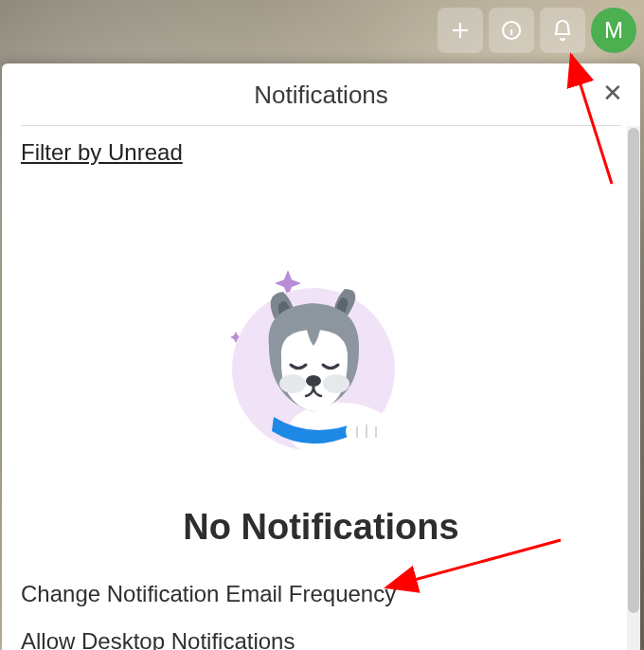  Describe the element at coordinates (321, 95) in the screenshot. I see `panel-title: Notifications` at that location.